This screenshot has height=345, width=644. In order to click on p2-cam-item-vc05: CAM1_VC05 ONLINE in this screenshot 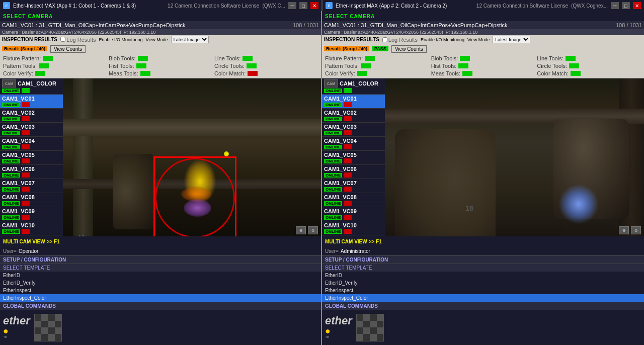, I will do `click(353, 158)`.